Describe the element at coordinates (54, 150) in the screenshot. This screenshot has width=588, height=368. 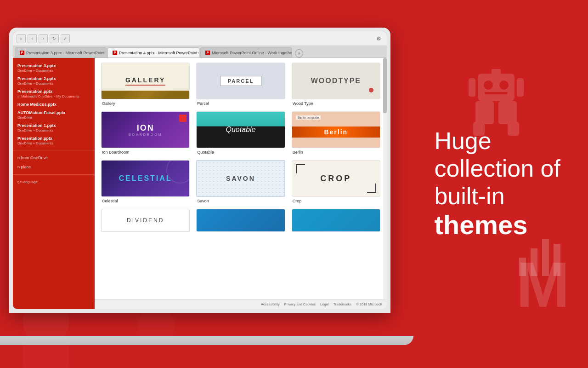
I see `sidebar-divider` at that location.